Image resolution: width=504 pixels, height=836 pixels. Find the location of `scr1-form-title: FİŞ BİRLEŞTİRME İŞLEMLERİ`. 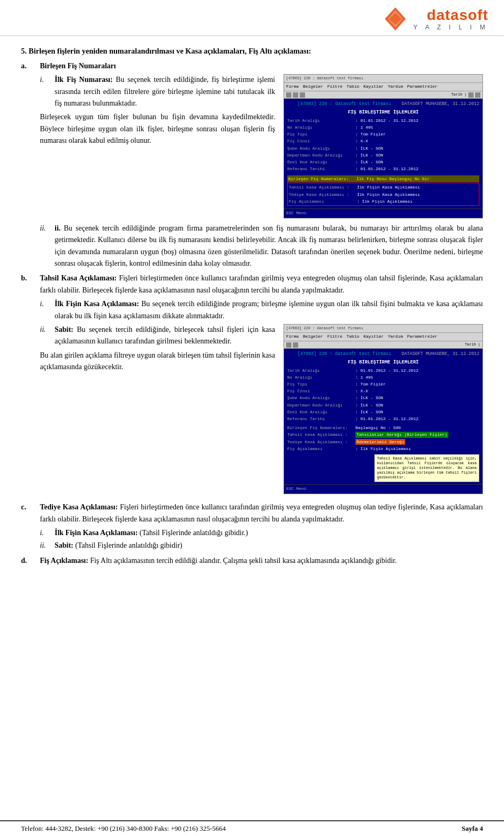

scr1-form-title: FİŞ BİRLEŞTİRME İŞLEMLERİ is located at coordinates (383, 112).